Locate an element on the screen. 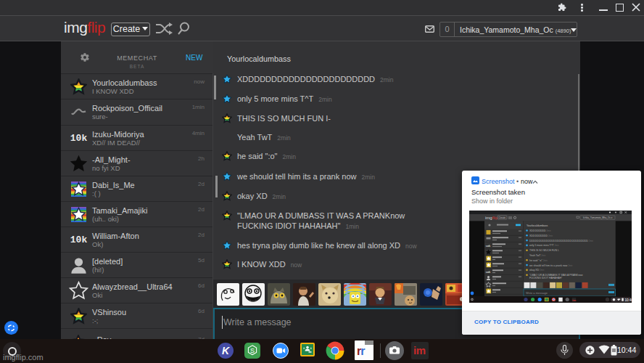 Image resolution: width=644 pixels, height=363 pixels. svg-text:"LMAO UR A DUMBASS IT WAS A PR: "LMAO UR A DUMBASS IT WAS A PRANKnow is located at coordinates (556, 275).